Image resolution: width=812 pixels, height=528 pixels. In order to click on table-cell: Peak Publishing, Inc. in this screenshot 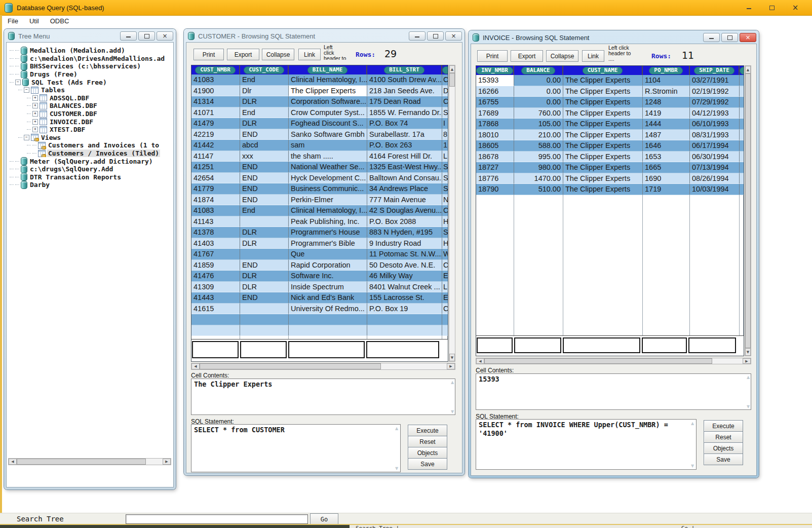, I will do `click(328, 222)`.